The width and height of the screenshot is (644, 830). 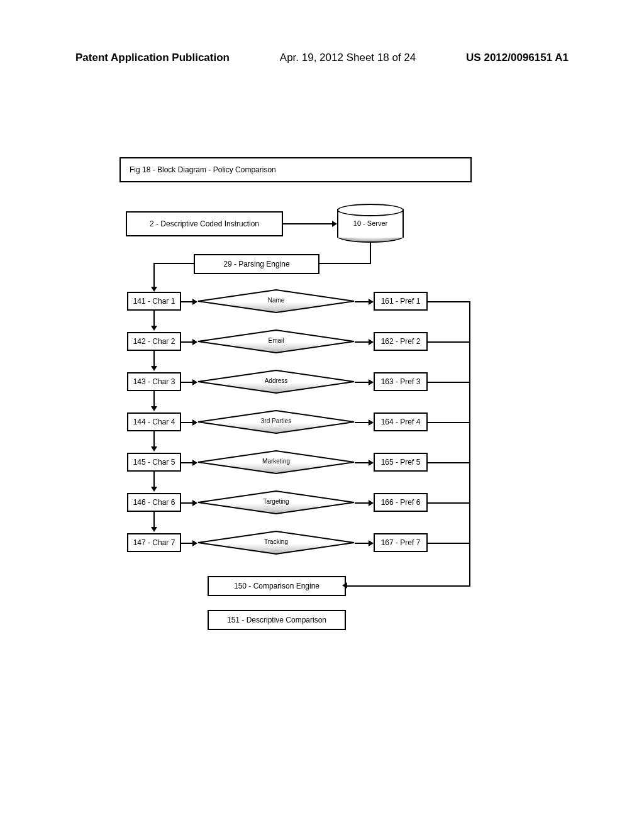 I want to click on decision-diamond: Email, so click(x=276, y=341).